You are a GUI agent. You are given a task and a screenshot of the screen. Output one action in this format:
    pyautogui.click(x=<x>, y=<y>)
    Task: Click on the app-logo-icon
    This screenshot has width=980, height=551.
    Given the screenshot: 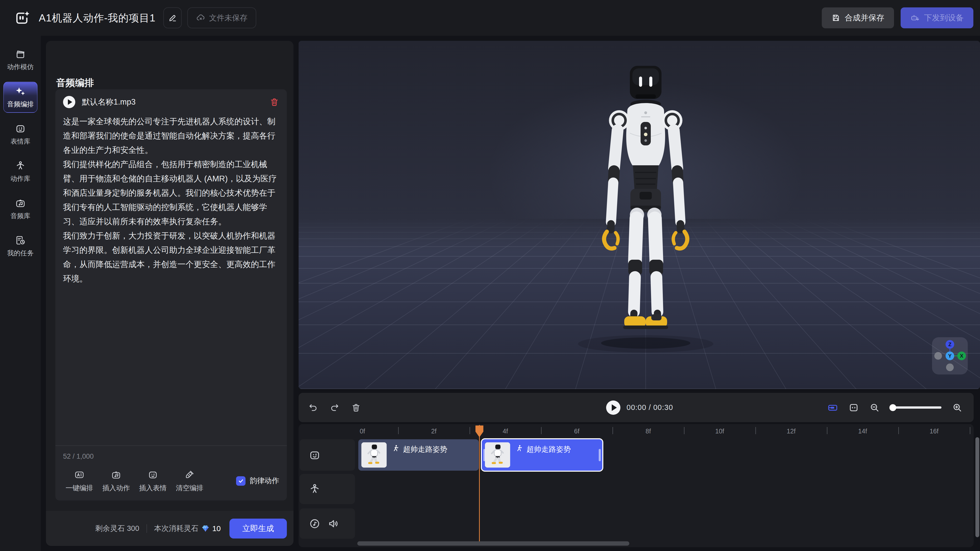 What is the action you would take?
    pyautogui.click(x=22, y=18)
    